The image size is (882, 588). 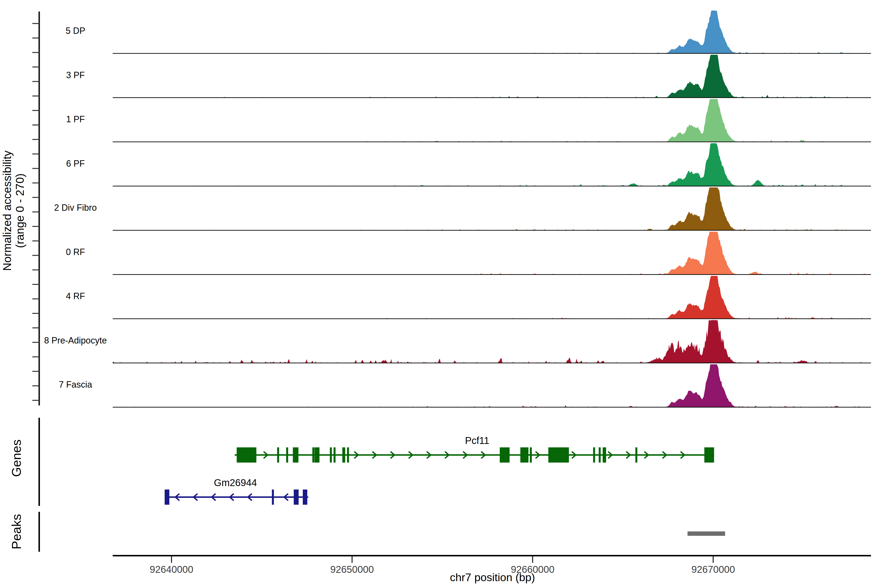 I want to click on track-4-rf: 4 RF, so click(x=469, y=297).